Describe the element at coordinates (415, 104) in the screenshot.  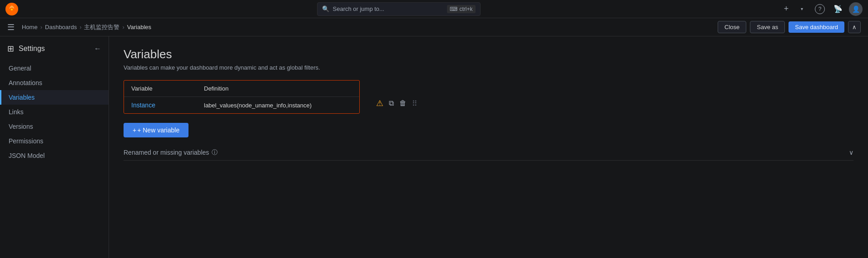
I see `drag-handle-icon: ⠿` at that location.